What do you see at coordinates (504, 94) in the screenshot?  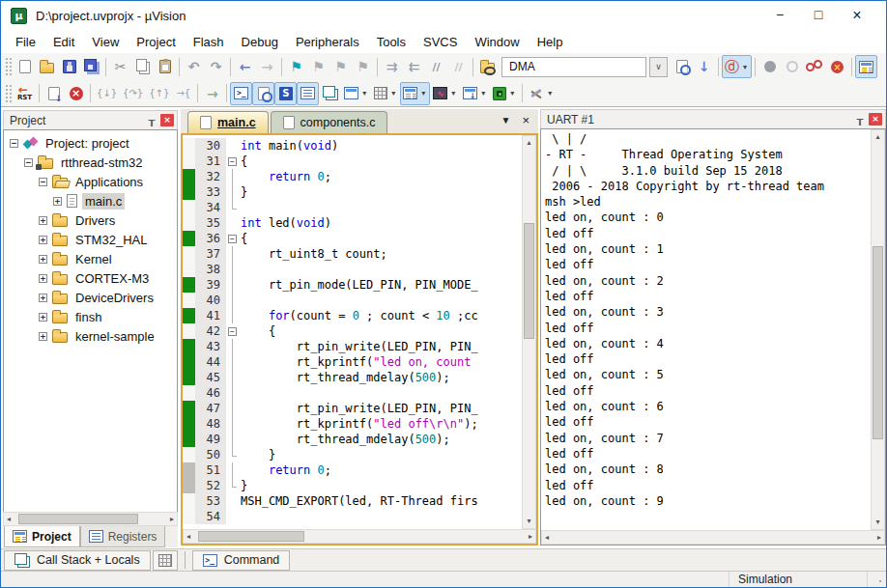 I see `toolbox-toggle-button: ▾` at bounding box center [504, 94].